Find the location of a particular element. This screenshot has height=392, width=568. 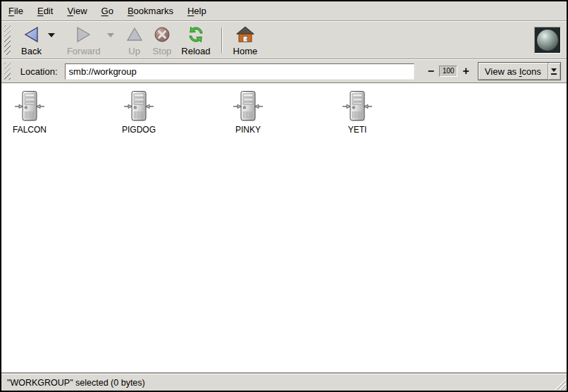

forward-arrow-icon is located at coordinates (84, 35).